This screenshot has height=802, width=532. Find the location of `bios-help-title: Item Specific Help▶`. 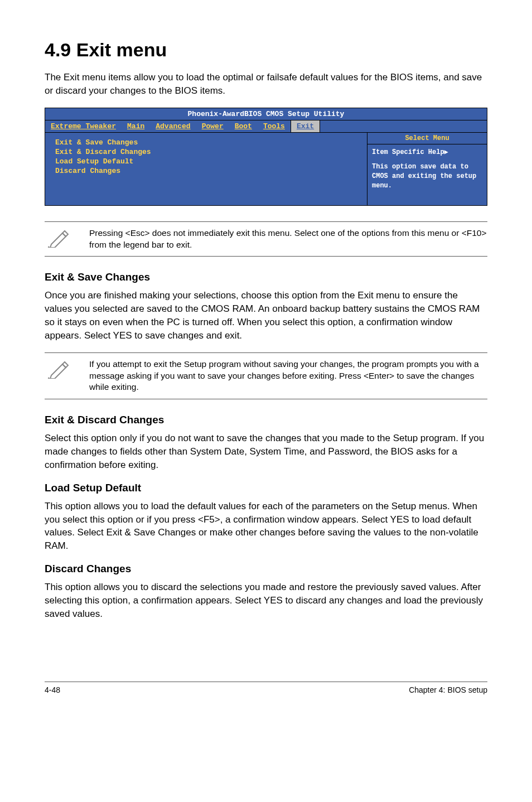

bios-help-title: Item Specific Help▶ is located at coordinates (427, 153).